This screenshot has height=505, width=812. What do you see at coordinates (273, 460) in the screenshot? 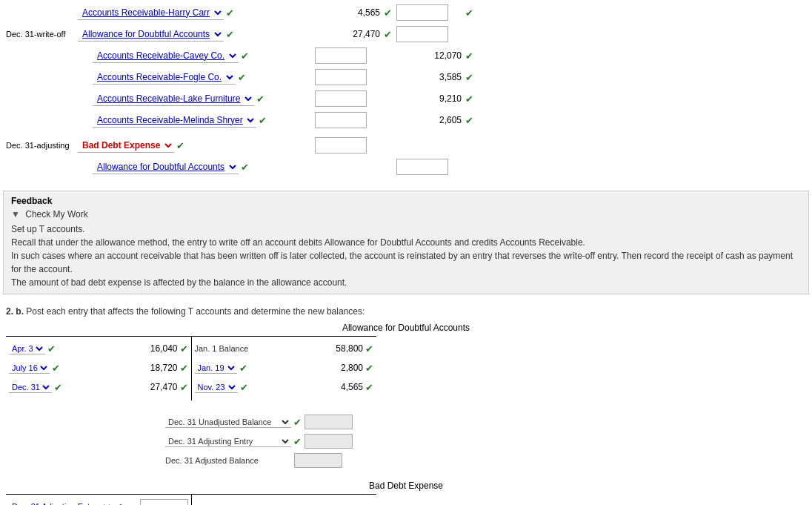
I see `balance-row-adjusted: Dec. 31 Adjusted Balance` at bounding box center [273, 460].